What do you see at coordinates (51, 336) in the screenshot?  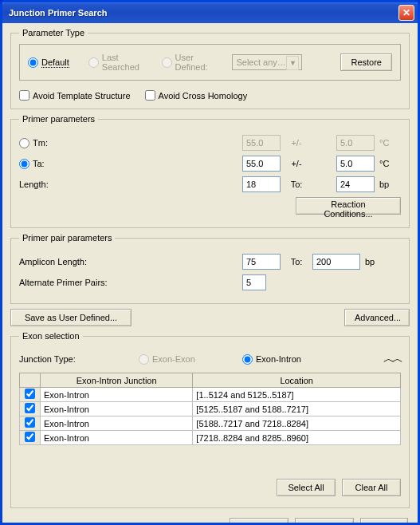 I see `exon-selection-legend: Exon selection` at bounding box center [51, 336].